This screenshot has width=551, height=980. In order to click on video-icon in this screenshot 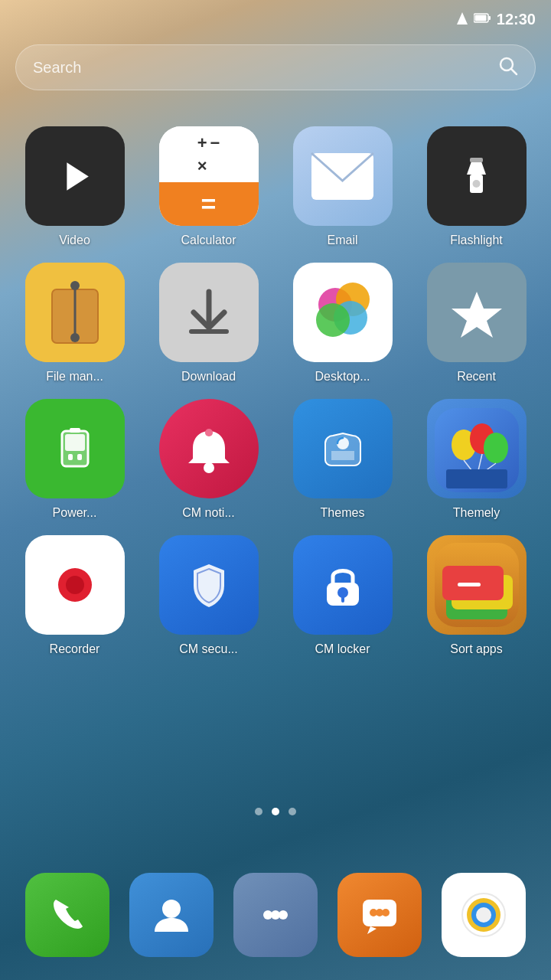, I will do `click(75, 176)`.